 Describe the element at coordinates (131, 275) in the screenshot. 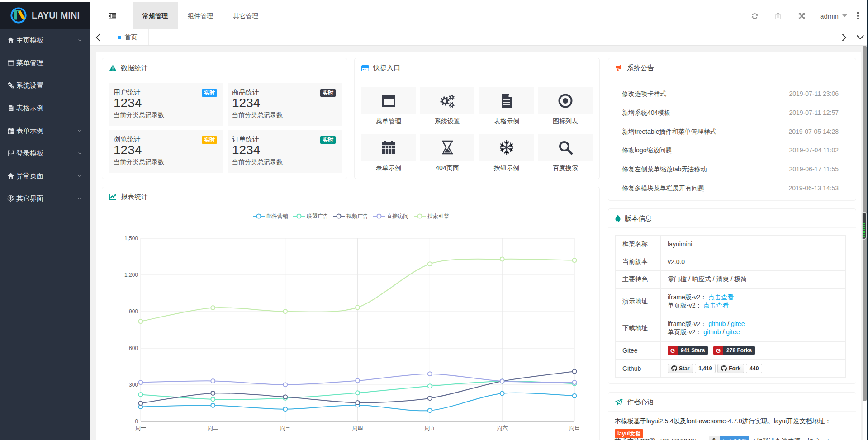

I see `svg-text: 1,200` at that location.